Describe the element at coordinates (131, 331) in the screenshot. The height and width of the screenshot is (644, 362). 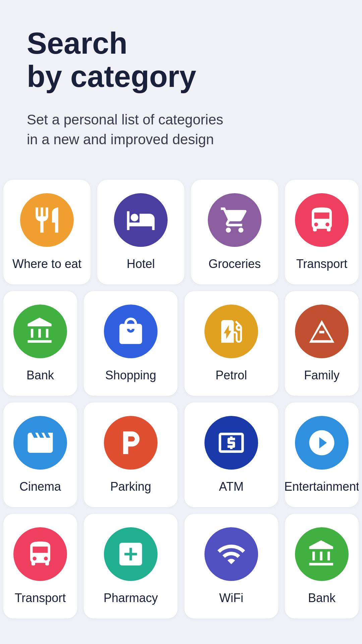
I see `bag-icon` at that location.